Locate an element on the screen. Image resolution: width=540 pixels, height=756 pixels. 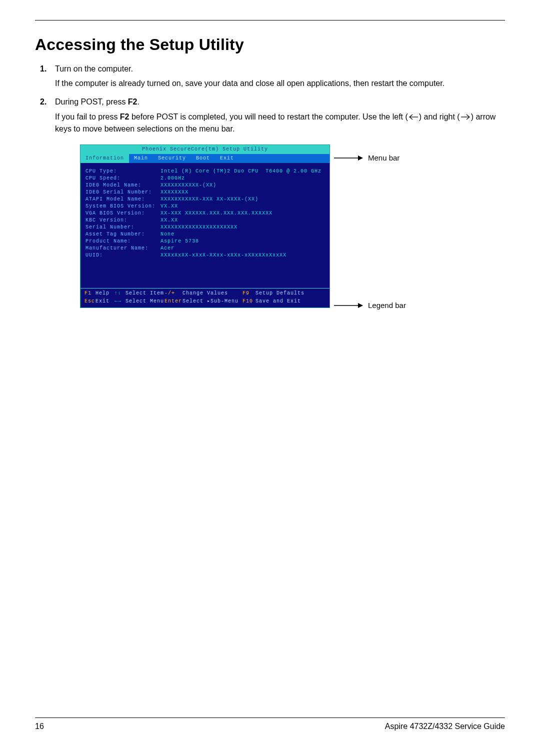
bios-menu-main: Main is located at coordinates (141, 158).